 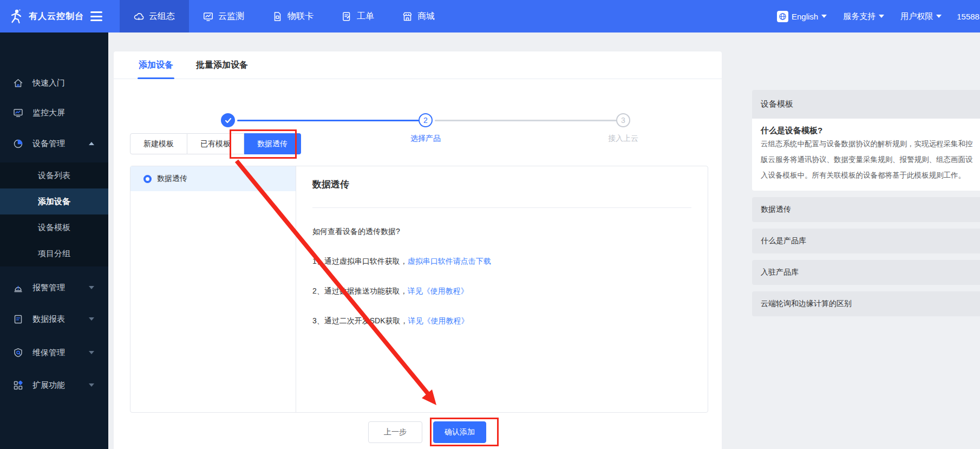 I want to click on language-label: English, so click(x=805, y=16).